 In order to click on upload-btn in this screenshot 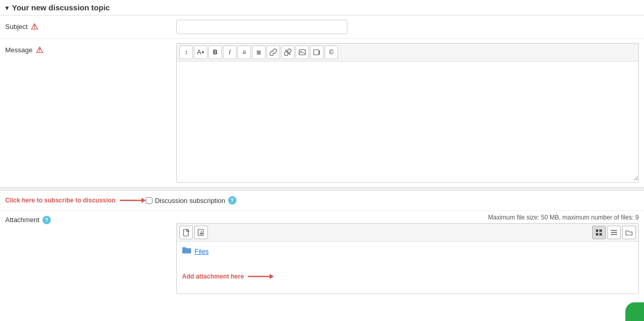, I will do `click(201, 232)`.